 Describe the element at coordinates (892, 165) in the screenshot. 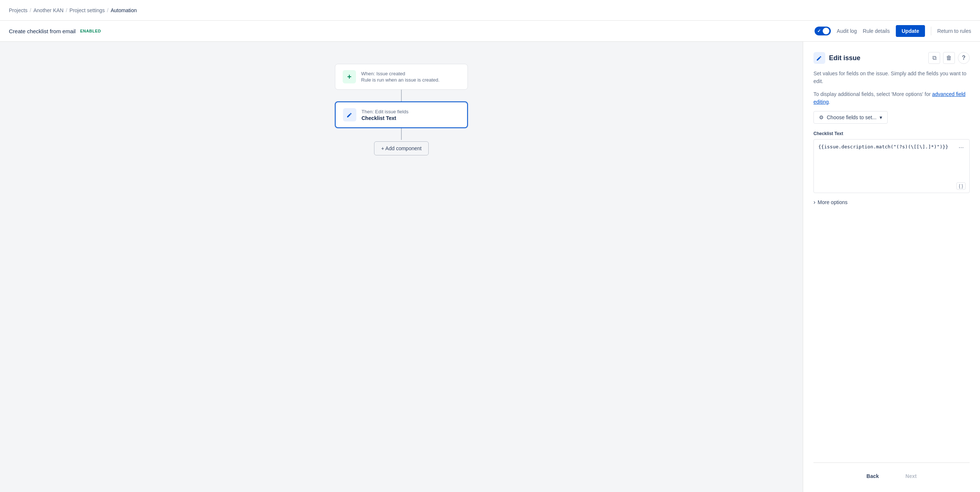

I see `checklist-text-input` at that location.